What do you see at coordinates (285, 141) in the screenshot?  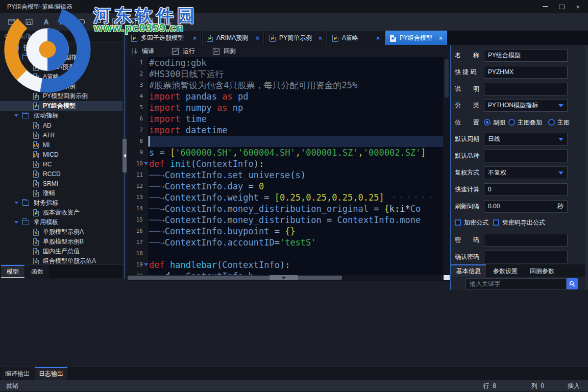 I see `code-line-8: 8` at bounding box center [285, 141].